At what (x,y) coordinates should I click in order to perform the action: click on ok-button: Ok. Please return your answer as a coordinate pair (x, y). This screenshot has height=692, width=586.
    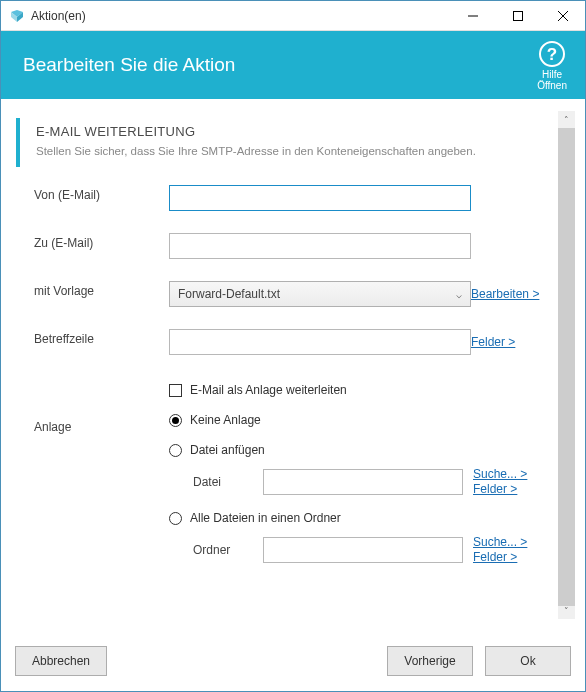
    Looking at the image, I should click on (528, 661).